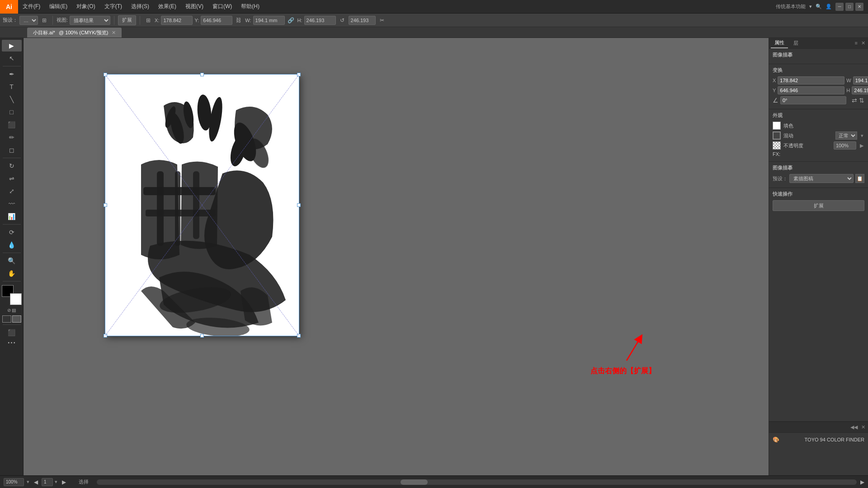  Describe the element at coordinates (862, 100) in the screenshot. I see `flip-v-icon: ⇅` at that location.